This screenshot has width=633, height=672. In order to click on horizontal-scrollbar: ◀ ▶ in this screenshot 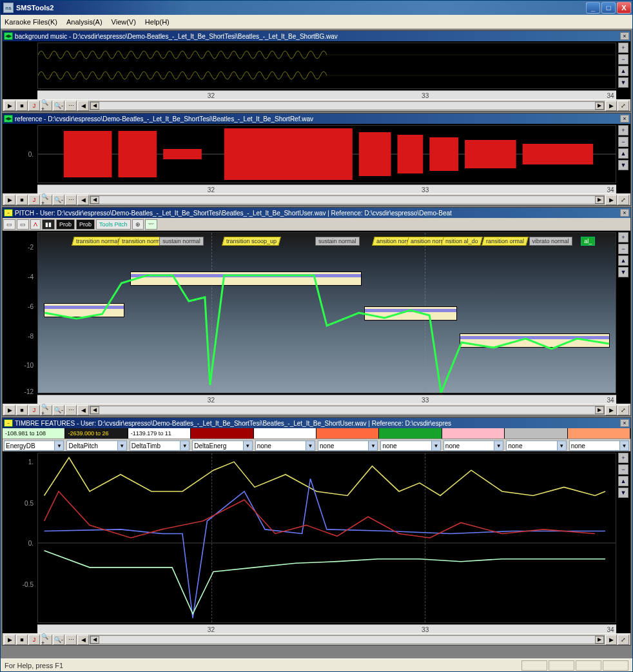, I will do `click(347, 640)`.